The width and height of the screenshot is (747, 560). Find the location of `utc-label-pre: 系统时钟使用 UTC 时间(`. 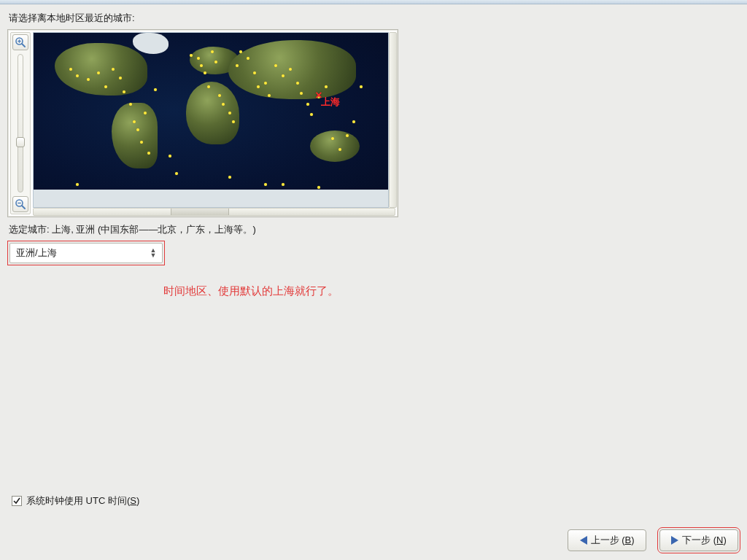

utc-label-pre: 系统时钟使用 UTC 时间( is located at coordinates (78, 500).